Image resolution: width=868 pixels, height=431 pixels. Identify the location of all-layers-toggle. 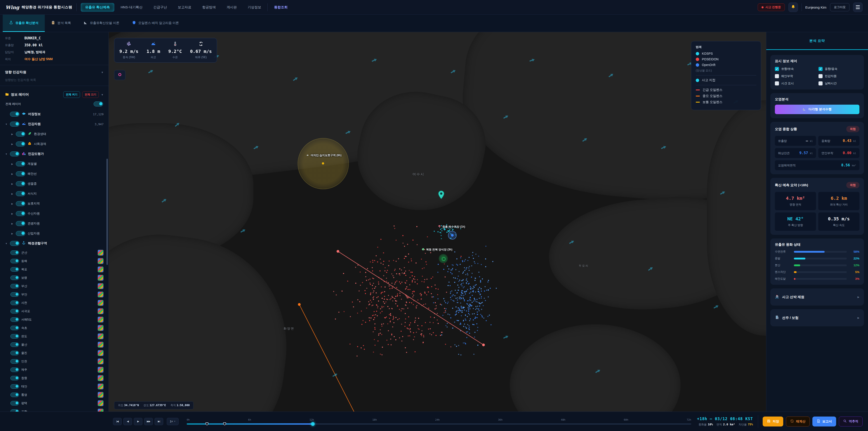
(98, 104).